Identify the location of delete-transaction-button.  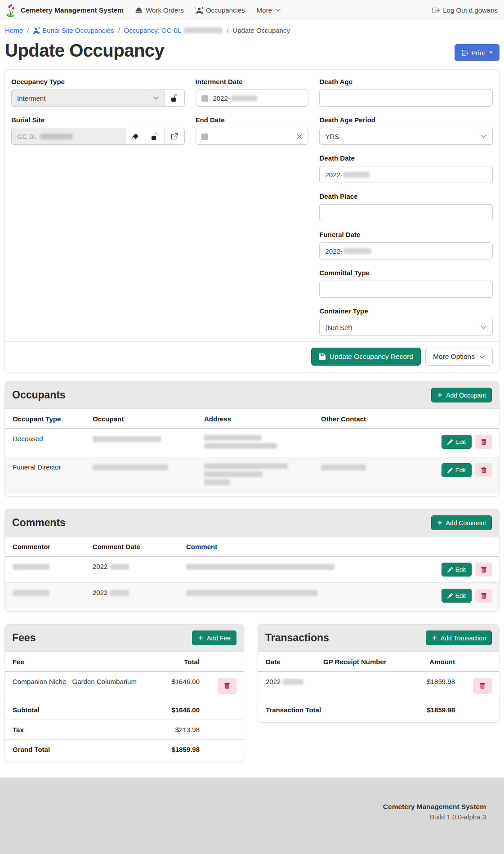
(482, 686).